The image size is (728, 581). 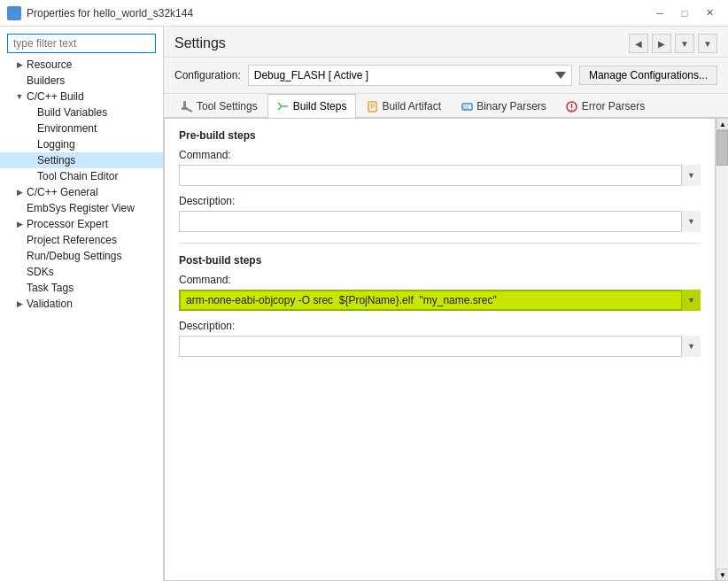 What do you see at coordinates (446, 106) in the screenshot?
I see `tabs-bar: Tool Settings Build Steps Build Artifact…` at bounding box center [446, 106].